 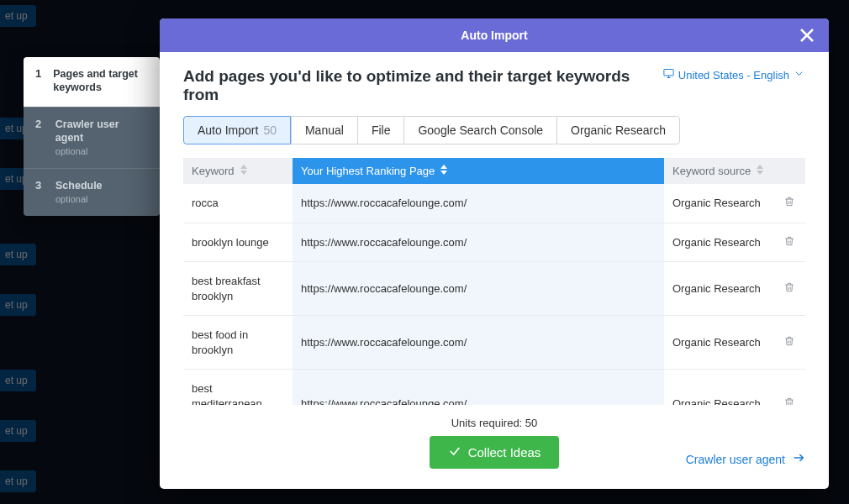 I want to click on close-icon, so click(x=807, y=37).